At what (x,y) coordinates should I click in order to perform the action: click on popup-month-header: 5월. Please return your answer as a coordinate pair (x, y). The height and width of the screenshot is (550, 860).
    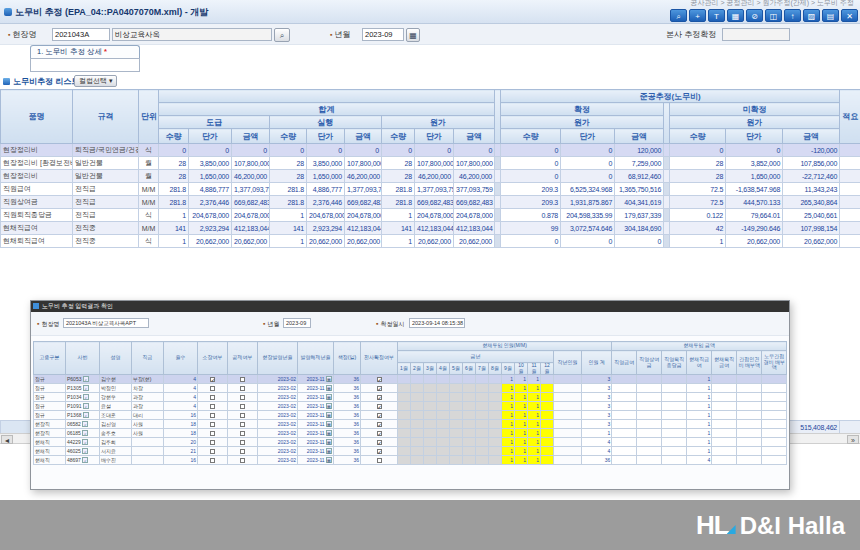
    Looking at the image, I should click on (456, 369).